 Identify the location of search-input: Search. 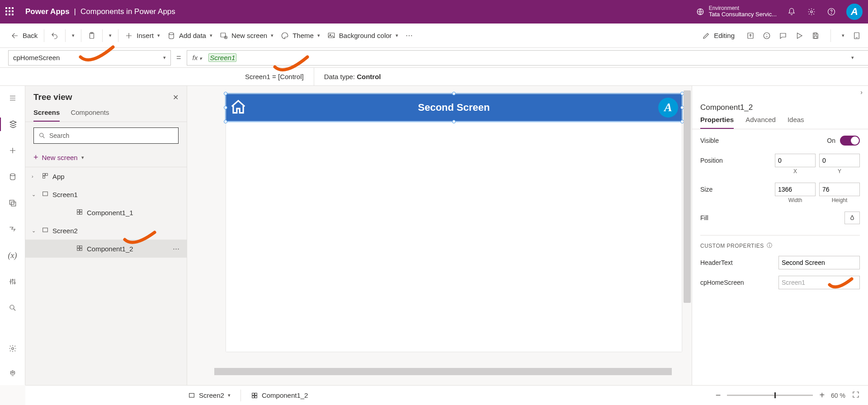
(106, 136).